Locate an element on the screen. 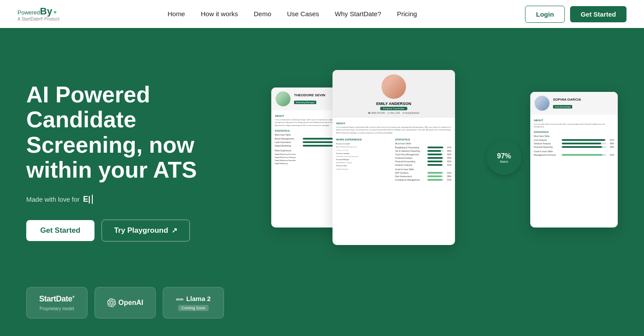  candidate-card-center: EMILY ANDERSON Finance Controller ☎ (888… is located at coordinates (394, 158).